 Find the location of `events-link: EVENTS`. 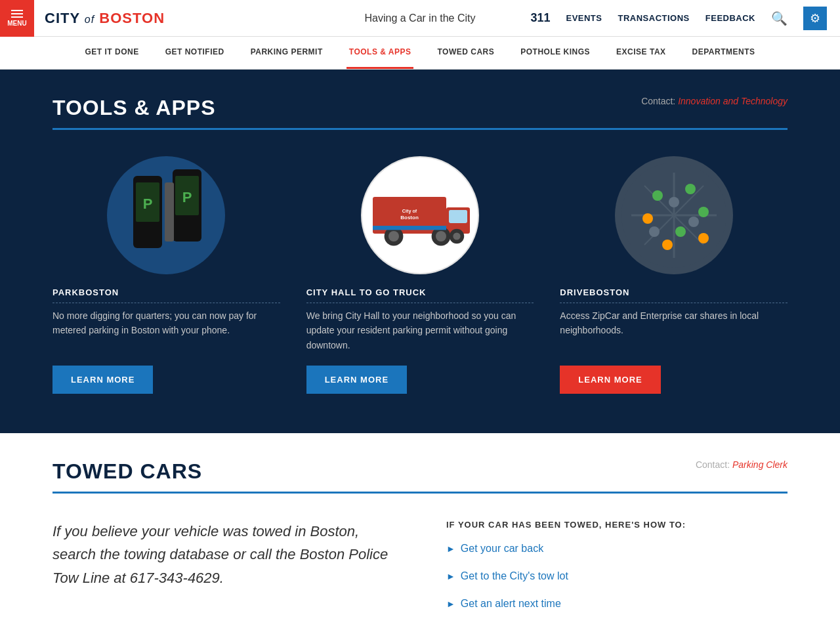

events-link: EVENTS is located at coordinates (584, 18).